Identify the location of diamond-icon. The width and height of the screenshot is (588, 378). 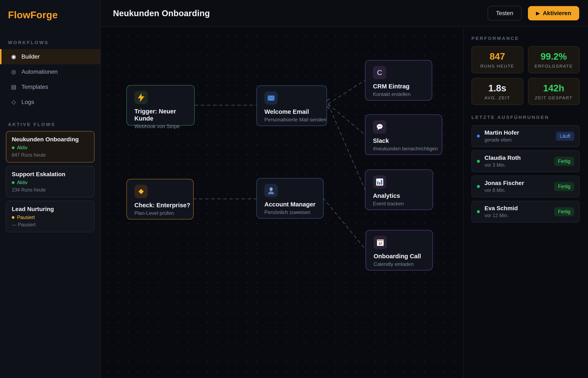
(141, 191).